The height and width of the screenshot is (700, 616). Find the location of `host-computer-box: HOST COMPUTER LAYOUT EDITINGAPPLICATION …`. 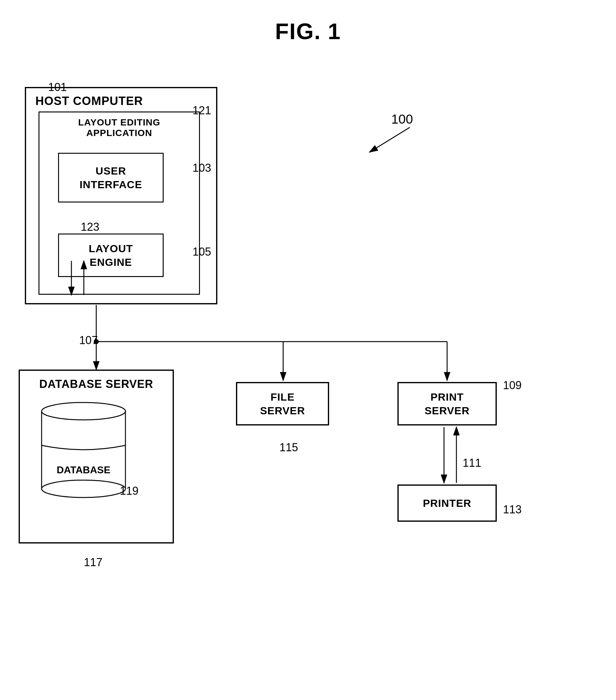

host-computer-box: HOST COMPUTER LAYOUT EDITINGAPPLICATION … is located at coordinates (121, 196).